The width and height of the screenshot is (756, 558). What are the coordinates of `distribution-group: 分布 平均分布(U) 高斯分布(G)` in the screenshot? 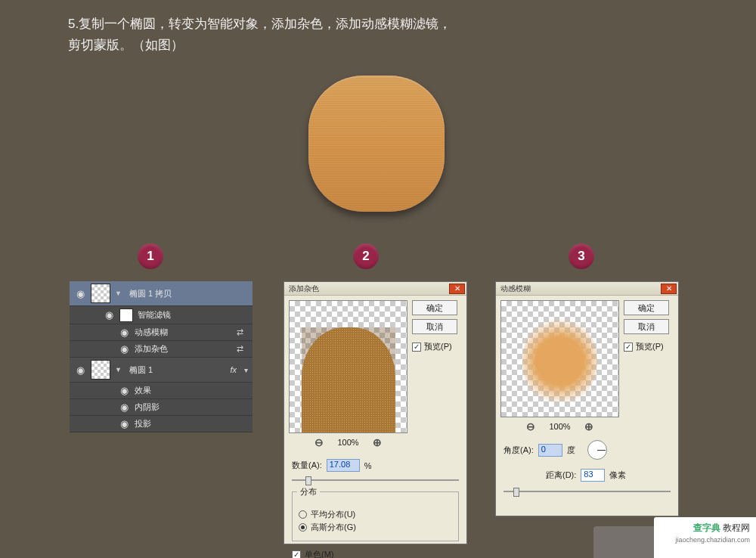 It's located at (375, 516).